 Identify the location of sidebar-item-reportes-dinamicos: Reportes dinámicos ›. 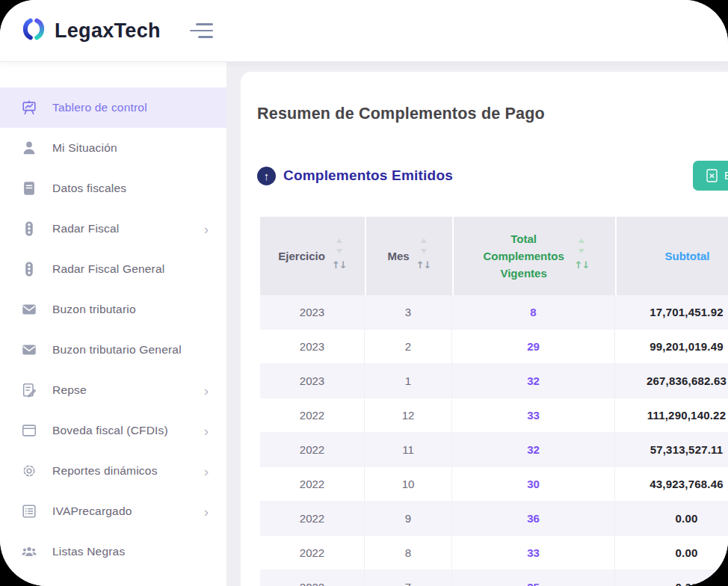
(114, 471).